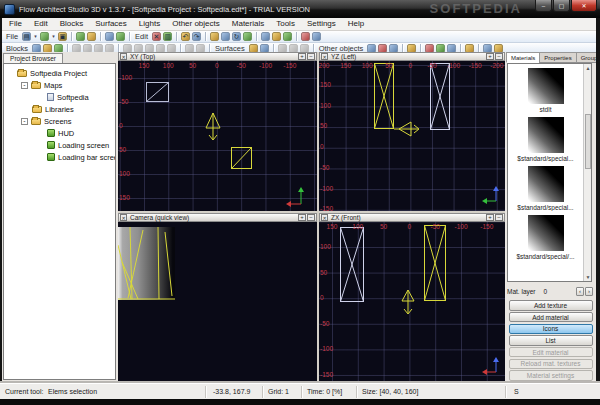 Image resolution: width=600 pixels, height=405 pixels. Describe the element at coordinates (589, 292) in the screenshot. I see `mat-layer-increment-icon: ›` at that location.